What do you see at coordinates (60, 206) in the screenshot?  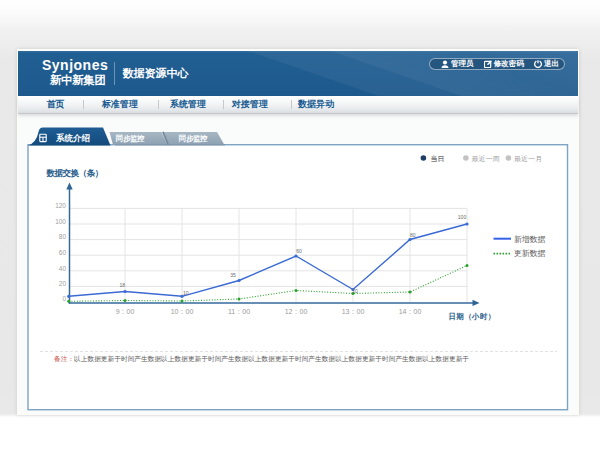 I see `svg-text: 120` at bounding box center [60, 206].